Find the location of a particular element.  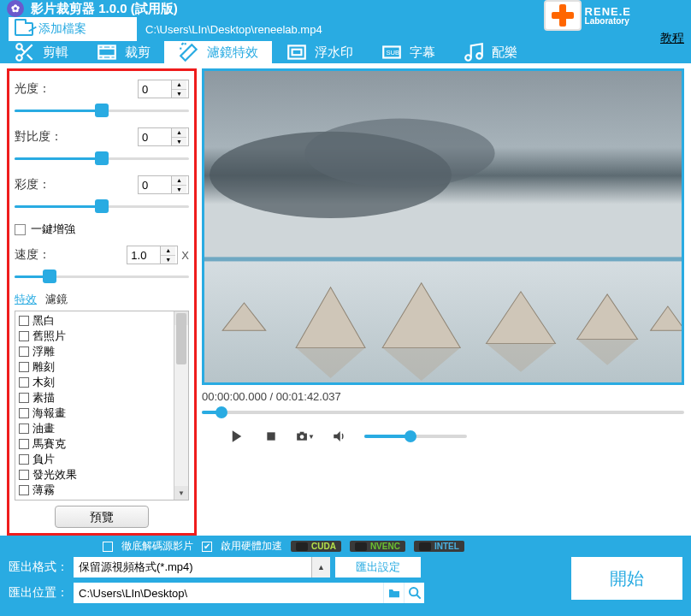

effect-label: 馬賽克 is located at coordinates (50, 444).